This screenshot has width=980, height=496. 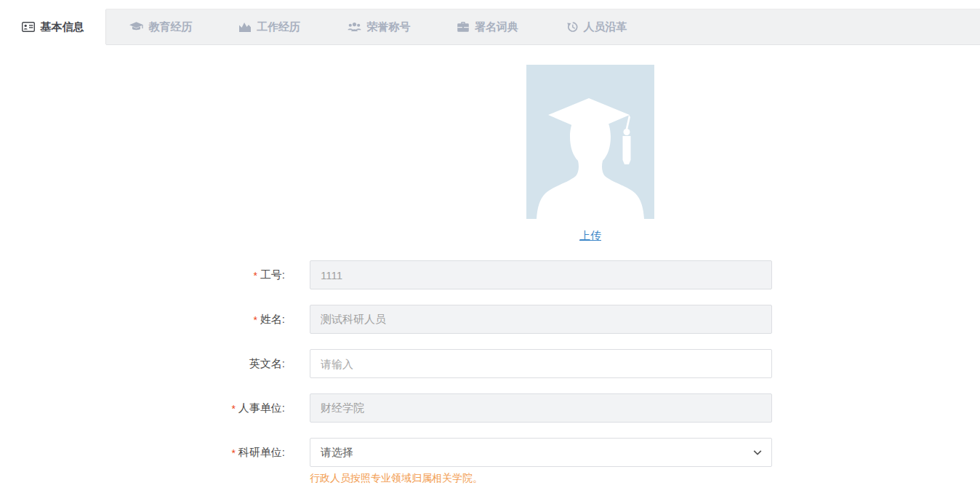 I want to click on research-unit-hint-row: 行政人员按照专业领域归属相关学院。, so click(x=645, y=479).